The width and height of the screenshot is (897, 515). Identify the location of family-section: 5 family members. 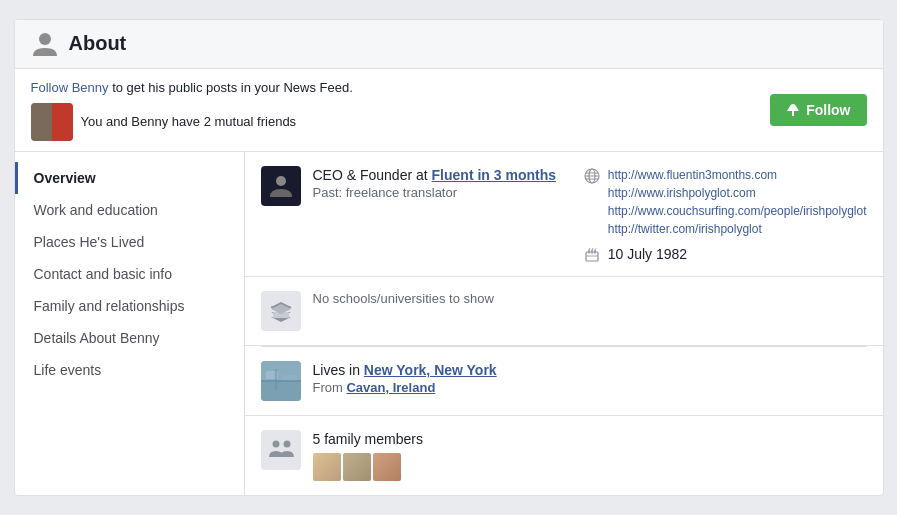
(564, 456).